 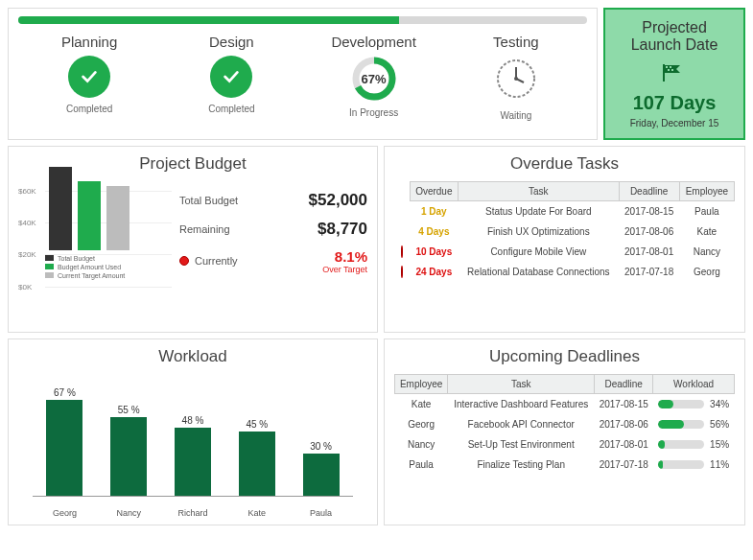 I want to click on table-row: GeorgFacebook API Connector2017-08-0656%, so click(x=565, y=424).